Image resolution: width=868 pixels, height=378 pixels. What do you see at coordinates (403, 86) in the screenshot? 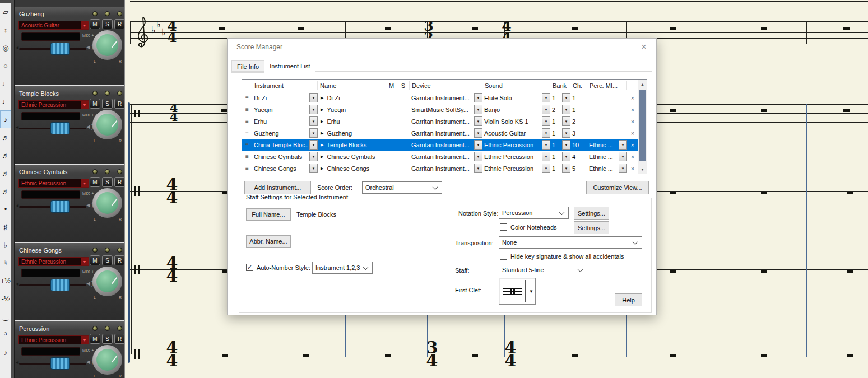
I see `col-solo: S` at bounding box center [403, 86].